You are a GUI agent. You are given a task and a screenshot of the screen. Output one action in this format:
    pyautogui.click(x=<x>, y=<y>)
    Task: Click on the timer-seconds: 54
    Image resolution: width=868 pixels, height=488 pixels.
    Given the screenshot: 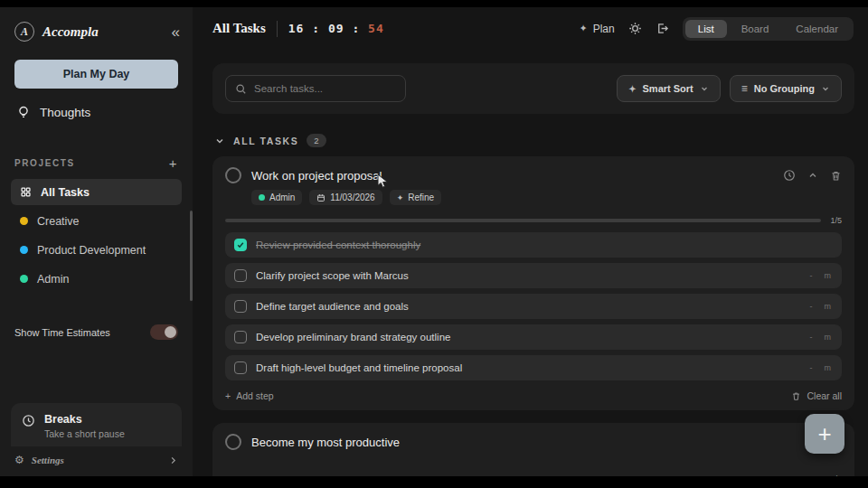 What is the action you would take?
    pyautogui.click(x=376, y=29)
    